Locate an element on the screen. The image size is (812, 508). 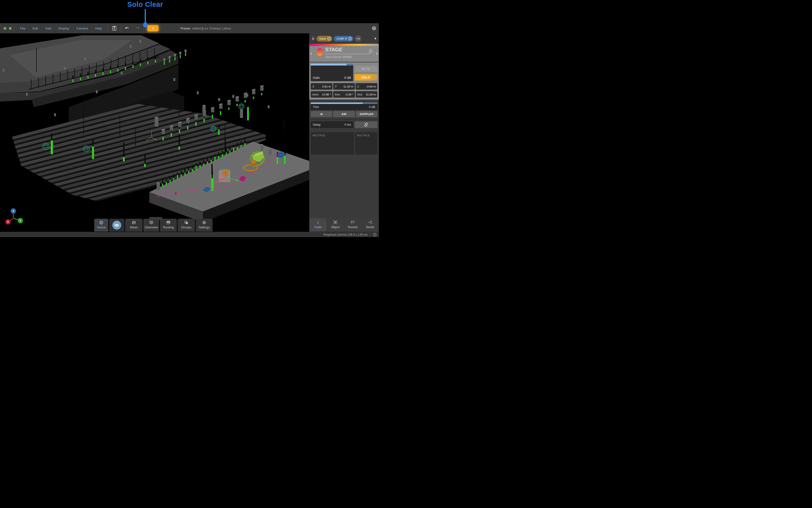
tab-audio: ♪ Audio is located at coordinates (318, 225).